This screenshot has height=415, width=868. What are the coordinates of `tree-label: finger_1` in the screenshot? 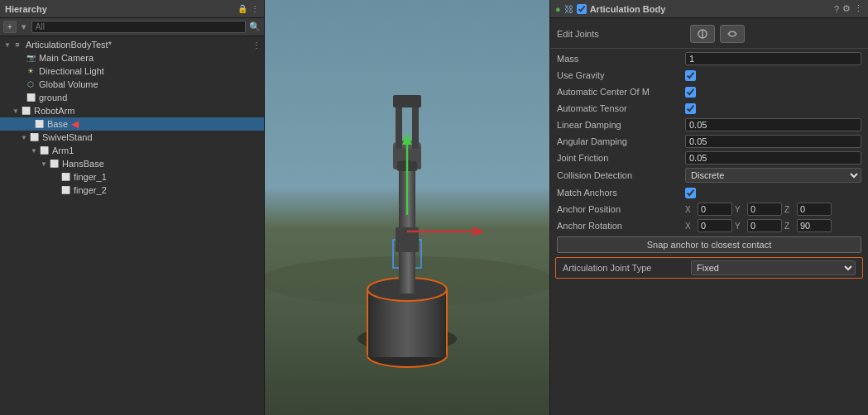 It's located at (90, 177).